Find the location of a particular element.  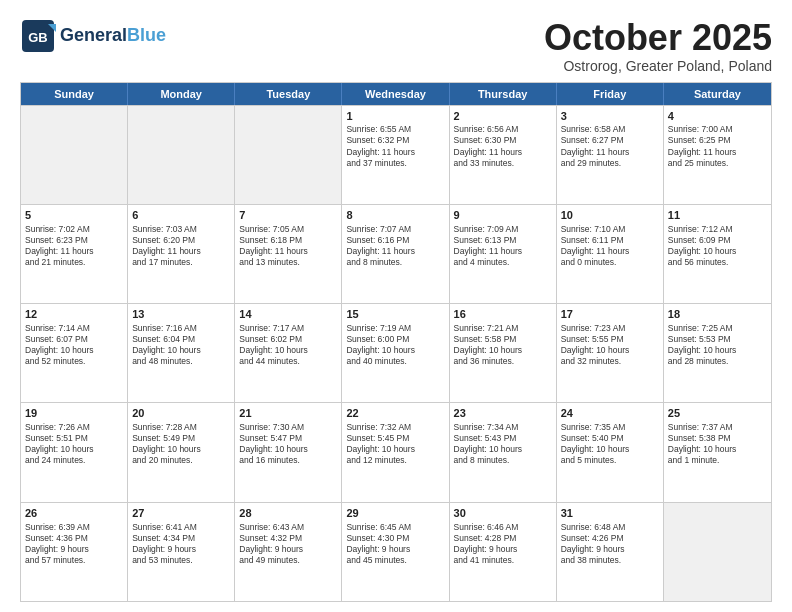

cell-line: Sunset: 5:45 PM is located at coordinates (395, 438).